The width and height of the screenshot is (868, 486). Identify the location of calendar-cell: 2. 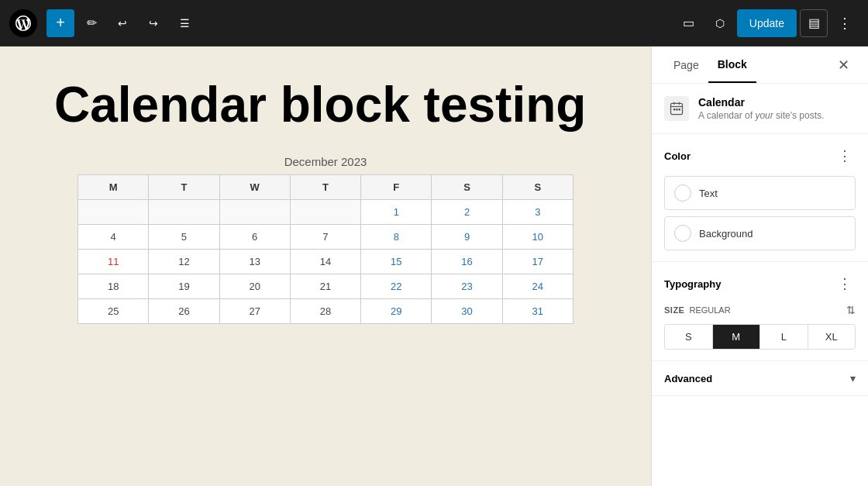
(467, 212).